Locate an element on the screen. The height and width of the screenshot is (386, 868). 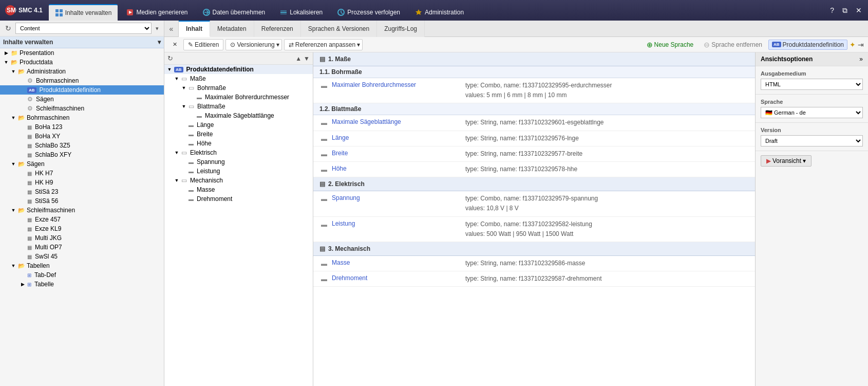
tree-toggle-elek: ▼ is located at coordinates (177, 153).